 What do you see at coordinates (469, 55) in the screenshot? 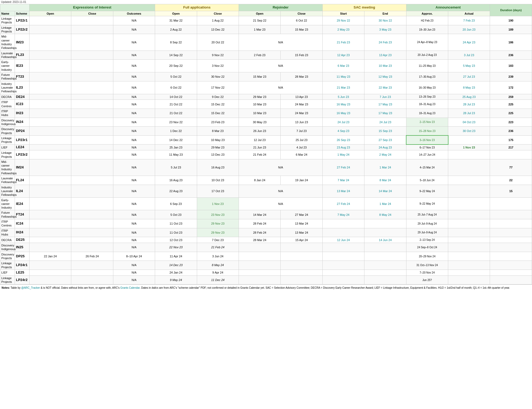
I see `ann-actual-link: 3 Jul 23` at bounding box center [469, 55].